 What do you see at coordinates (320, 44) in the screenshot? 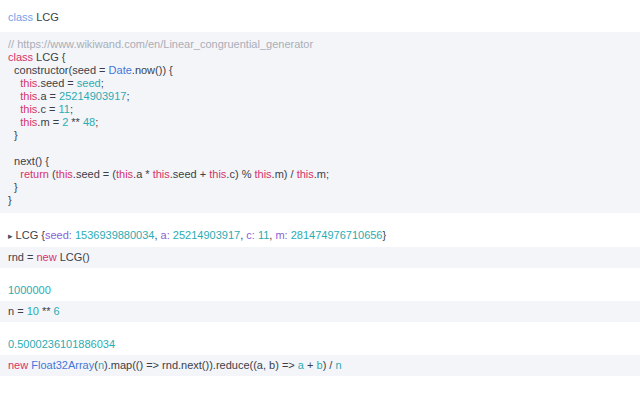
I see `code-line: // https://www.wikiwand.com/en/Linear_co…` at bounding box center [320, 44].